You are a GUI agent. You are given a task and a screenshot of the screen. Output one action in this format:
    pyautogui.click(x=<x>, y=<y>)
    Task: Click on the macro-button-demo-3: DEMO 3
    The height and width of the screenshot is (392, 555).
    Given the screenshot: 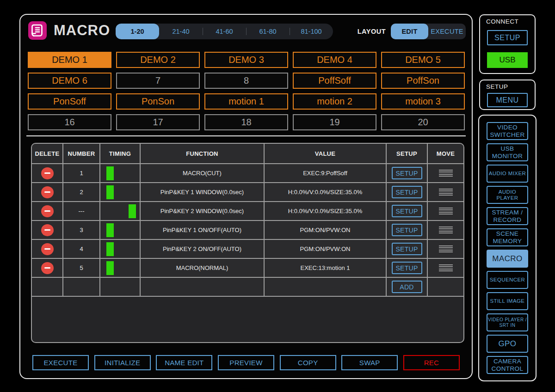 What is the action you would take?
    pyautogui.click(x=246, y=60)
    